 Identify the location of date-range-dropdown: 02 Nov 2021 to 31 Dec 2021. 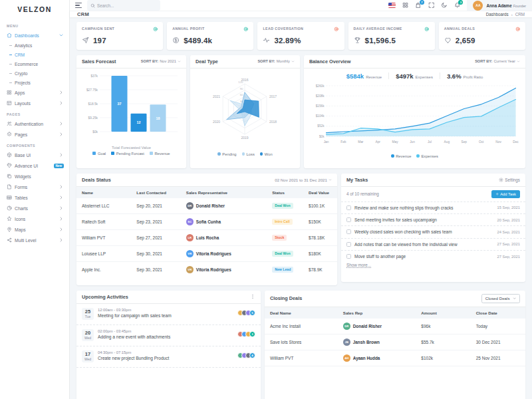
(303, 180).